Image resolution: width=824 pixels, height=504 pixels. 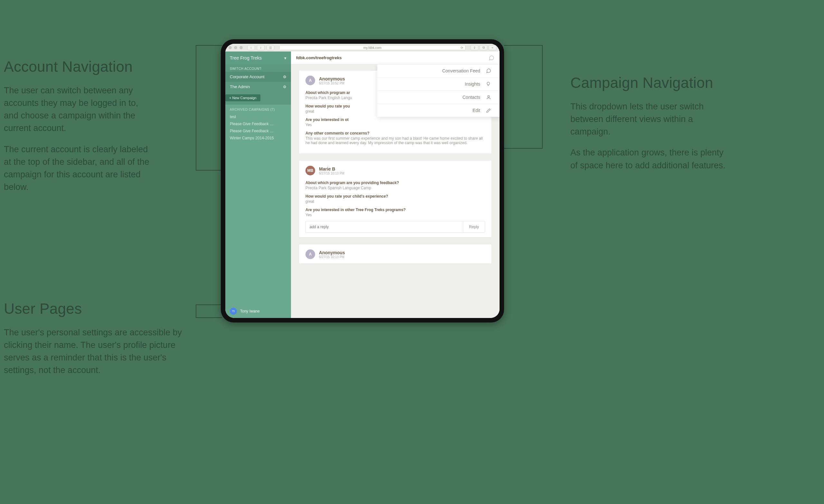 What do you see at coordinates (395, 196) in the screenshot?
I see `question: How would you rate your child's experien…` at bounding box center [395, 196].